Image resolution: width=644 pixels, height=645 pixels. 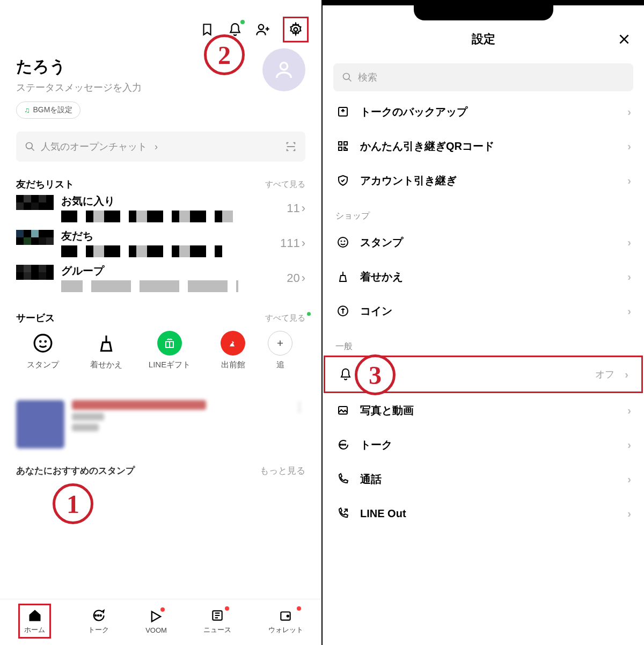 What do you see at coordinates (106, 350) in the screenshot?
I see `service-theme: 着せかえ` at bounding box center [106, 350].